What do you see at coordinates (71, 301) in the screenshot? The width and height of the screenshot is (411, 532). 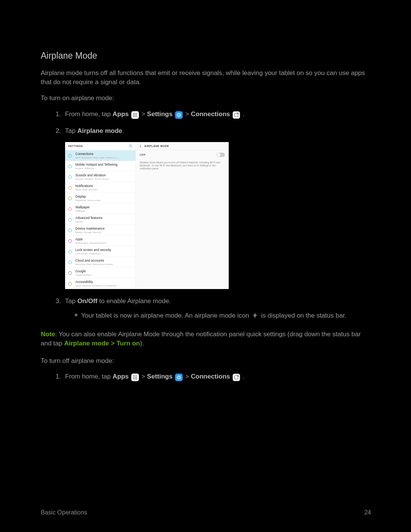 I see `step-3-pre: Tap` at bounding box center [71, 301].